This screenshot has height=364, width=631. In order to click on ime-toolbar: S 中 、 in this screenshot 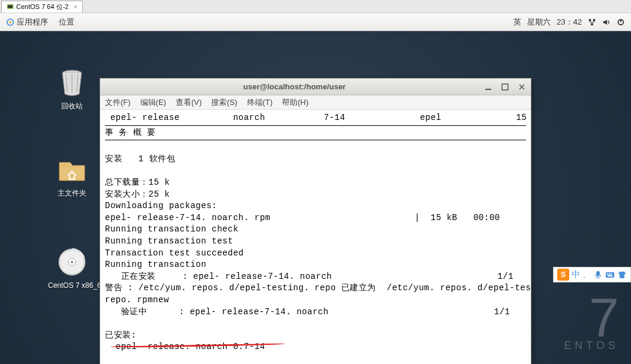, I will do `click(592, 275)`.